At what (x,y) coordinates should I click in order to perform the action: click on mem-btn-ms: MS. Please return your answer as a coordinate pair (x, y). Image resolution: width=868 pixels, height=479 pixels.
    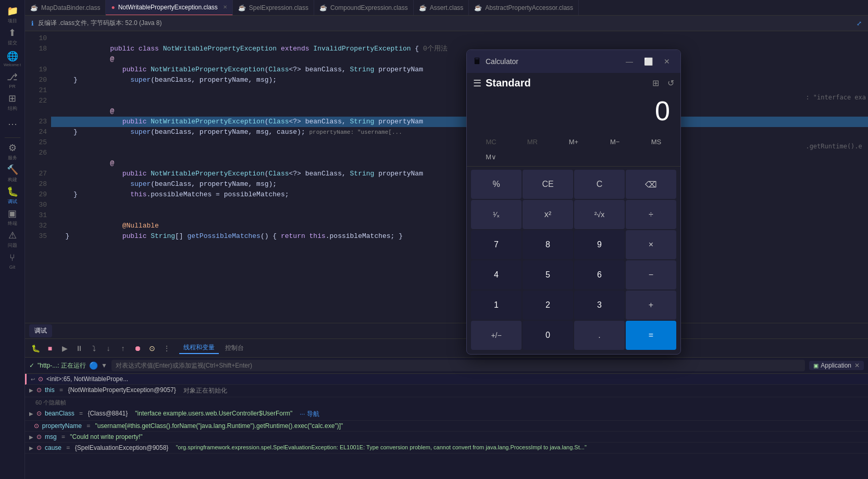
    Looking at the image, I should click on (656, 142).